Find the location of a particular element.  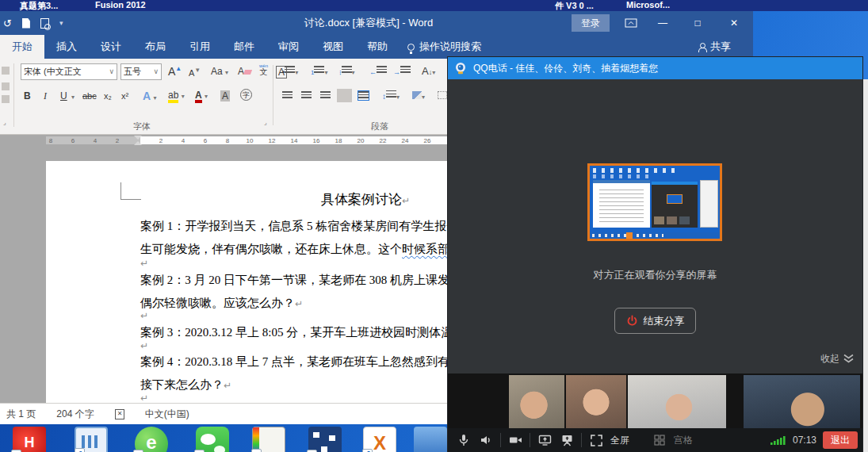

desktop-icon-flowchart: ↗ is located at coordinates (325, 439).